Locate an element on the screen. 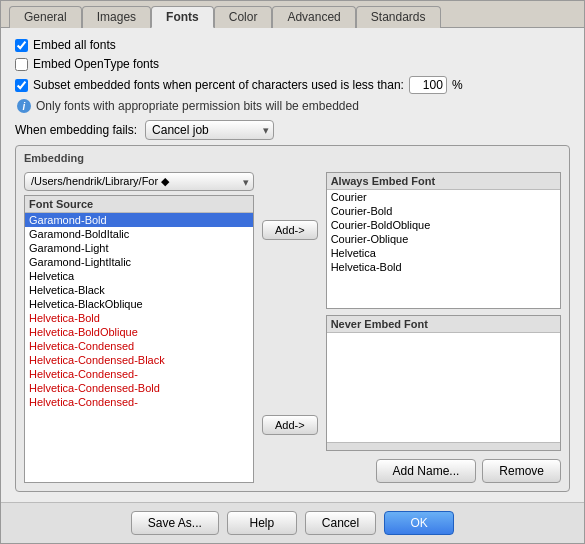  add-always-button: Add-> is located at coordinates (290, 230).